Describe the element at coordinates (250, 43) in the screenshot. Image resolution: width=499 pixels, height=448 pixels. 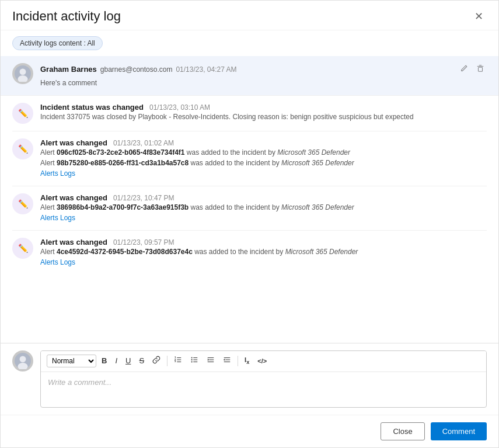
I see `filter-bar: Activity logs content : All` at that location.